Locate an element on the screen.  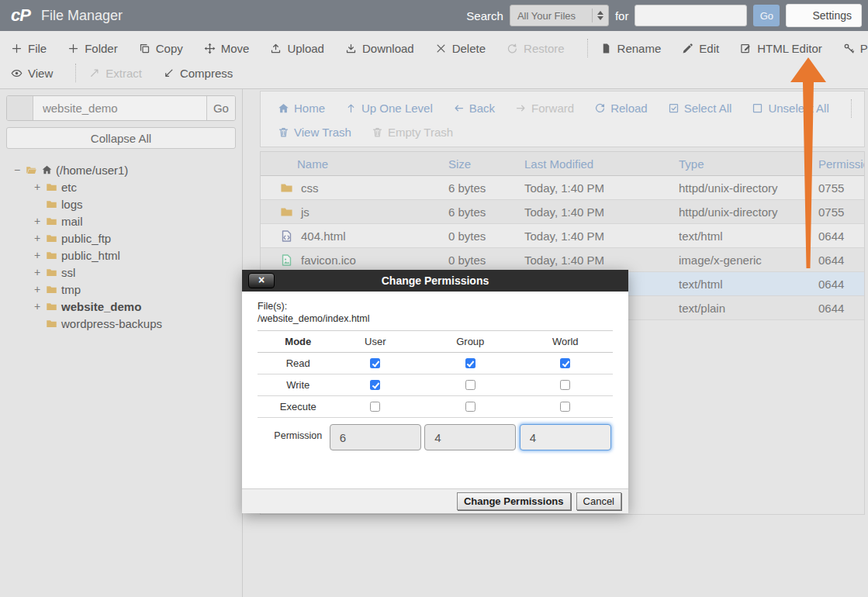
octal-permission-row: Permission is located at coordinates (435, 437).